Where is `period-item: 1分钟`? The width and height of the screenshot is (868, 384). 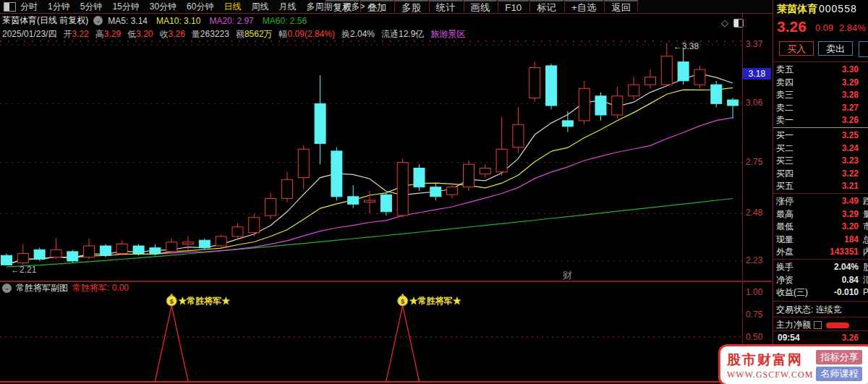
period-item: 1分钟 is located at coordinates (59, 7).